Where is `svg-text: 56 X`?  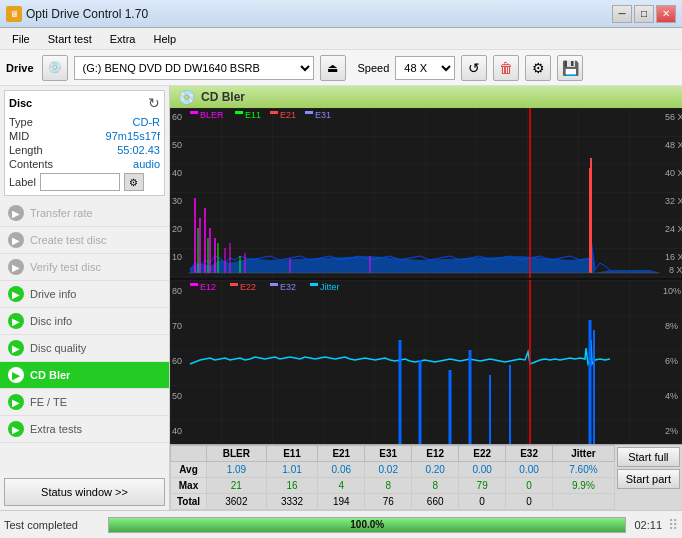 svg-text: 56 X is located at coordinates (674, 117).